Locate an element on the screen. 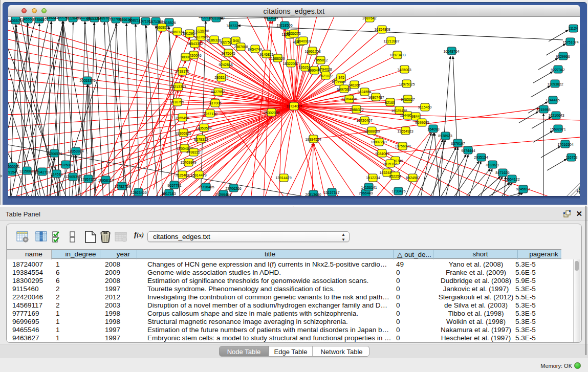 The width and height of the screenshot is (588, 372). svg-text: 345 is located at coordinates (341, 78).